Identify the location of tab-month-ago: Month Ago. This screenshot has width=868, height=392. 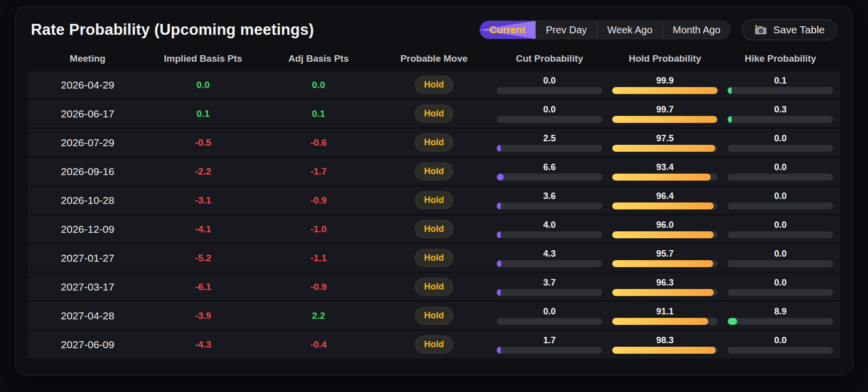
(697, 30).